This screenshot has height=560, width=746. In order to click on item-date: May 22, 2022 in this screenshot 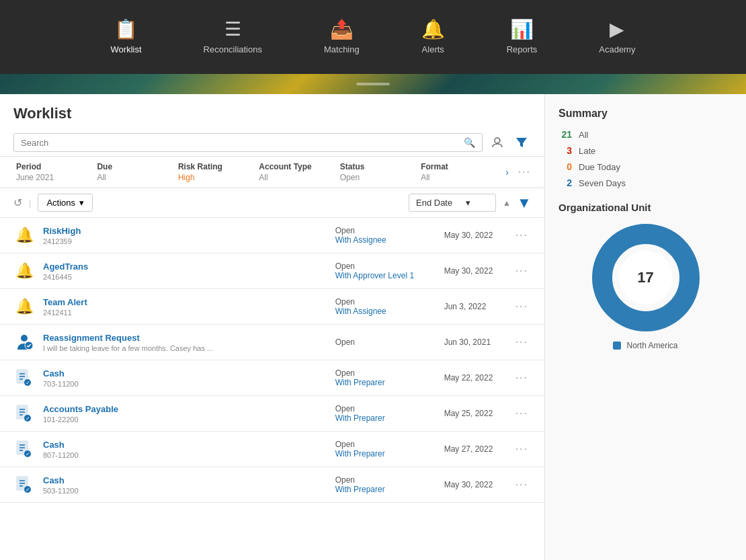, I will do `click(474, 378)`.